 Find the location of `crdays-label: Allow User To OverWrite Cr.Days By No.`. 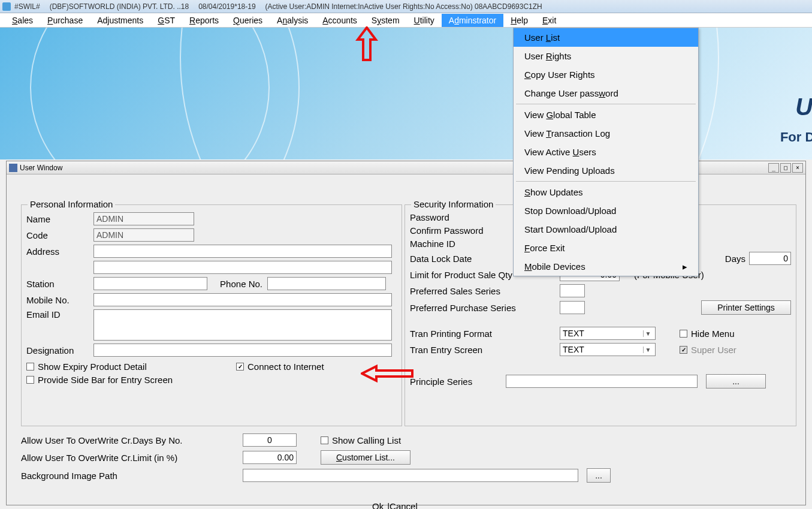

crdays-label: Allow User To OverWrite Cr.Days By No. is located at coordinates (132, 440).